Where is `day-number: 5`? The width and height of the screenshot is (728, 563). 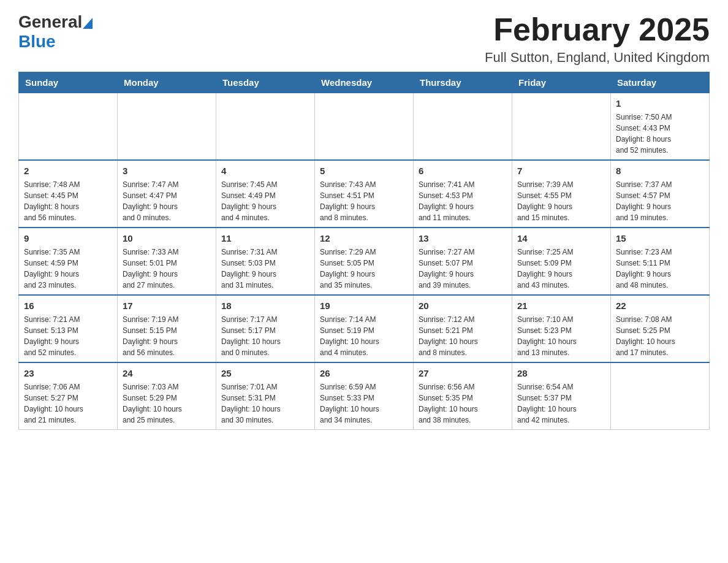 day-number: 5 is located at coordinates (364, 170).